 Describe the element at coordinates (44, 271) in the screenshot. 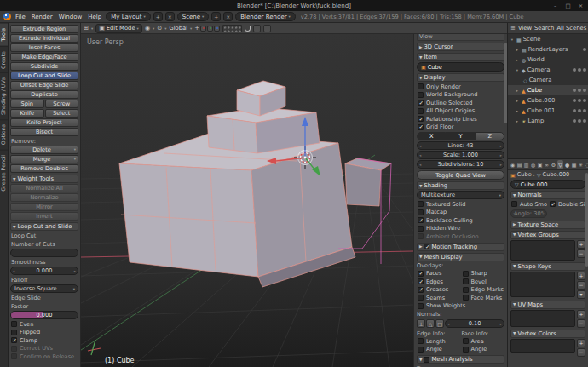

I see `smoothness-field: 0.000` at that location.